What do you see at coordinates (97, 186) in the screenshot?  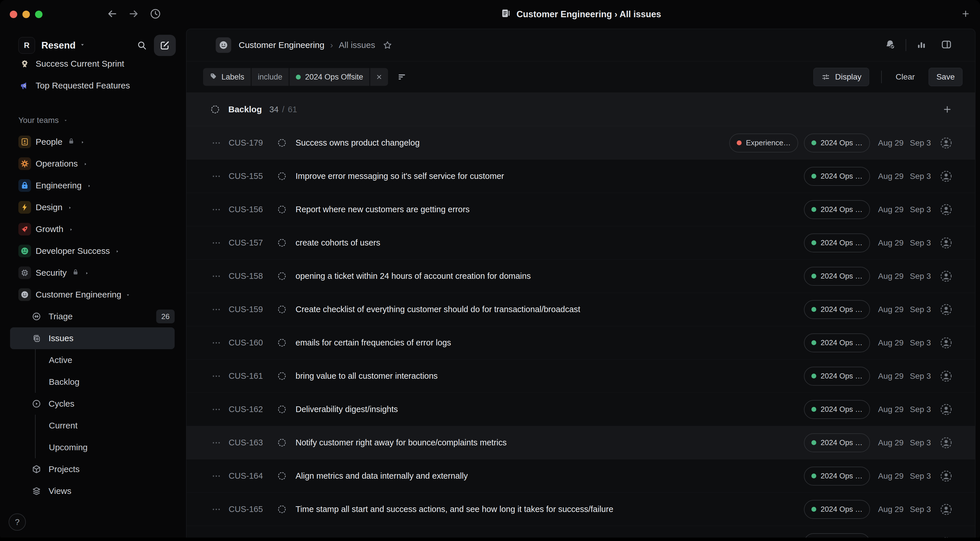 I see `sidebar-team-engineering: Engineering` at bounding box center [97, 186].